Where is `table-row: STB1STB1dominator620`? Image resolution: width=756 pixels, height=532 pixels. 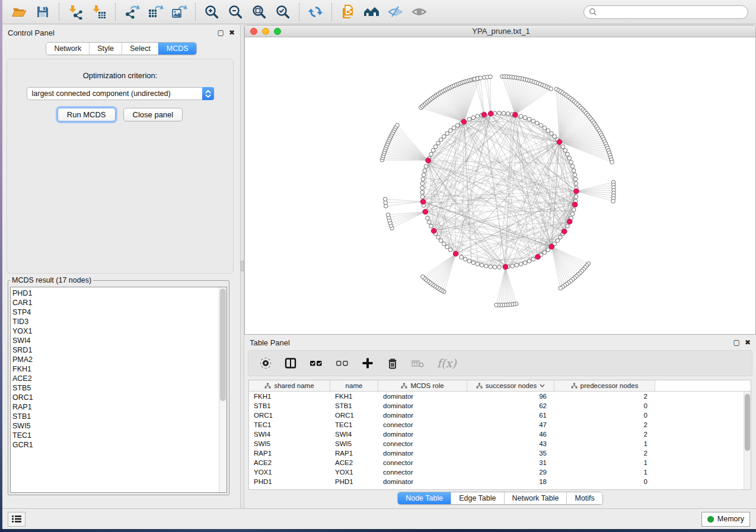
table-row: STB1STB1dominator620 is located at coordinates (496, 406).